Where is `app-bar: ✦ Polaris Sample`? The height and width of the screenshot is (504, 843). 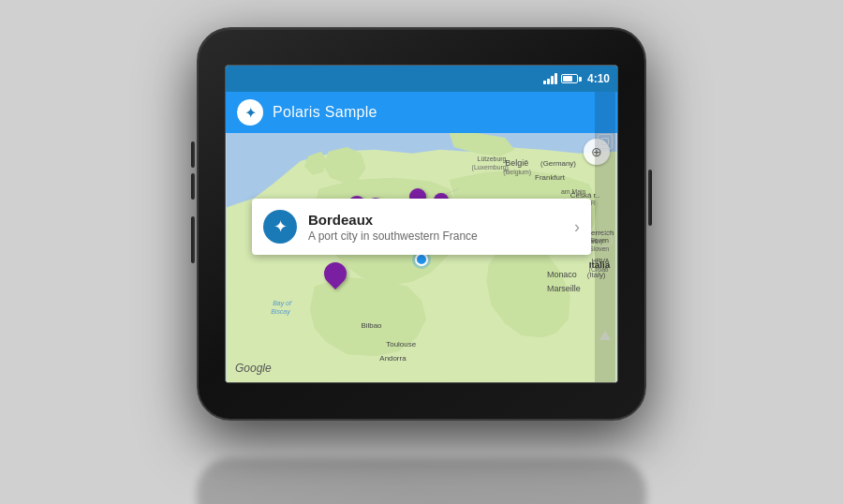
app-bar: ✦ Polaris Sample is located at coordinates (422, 112).